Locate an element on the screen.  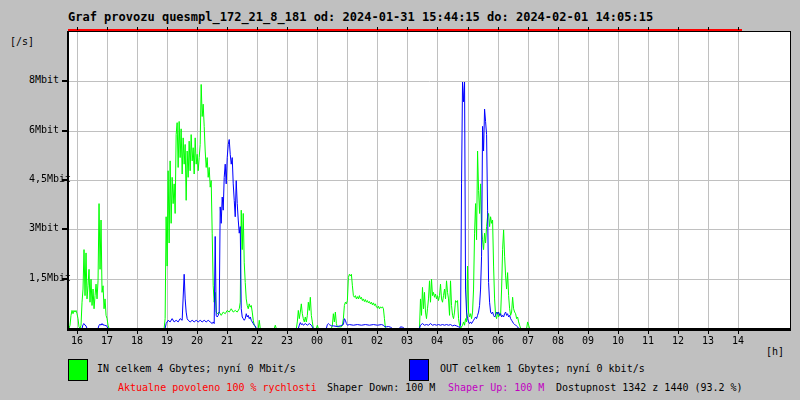
x-axis-label: 21 is located at coordinates (227, 340).